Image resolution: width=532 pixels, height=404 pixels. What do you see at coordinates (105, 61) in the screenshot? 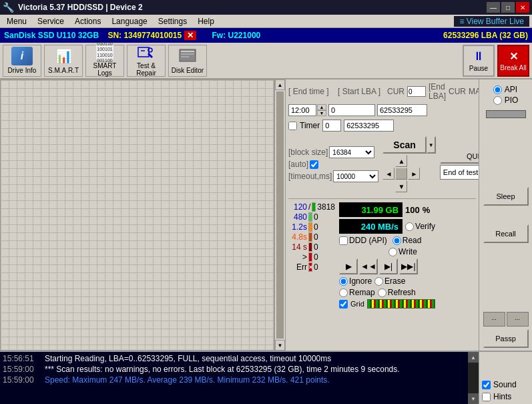
I see `smart-logs-button: 010110100101110010001100 SMART Logs` at bounding box center [105, 61].